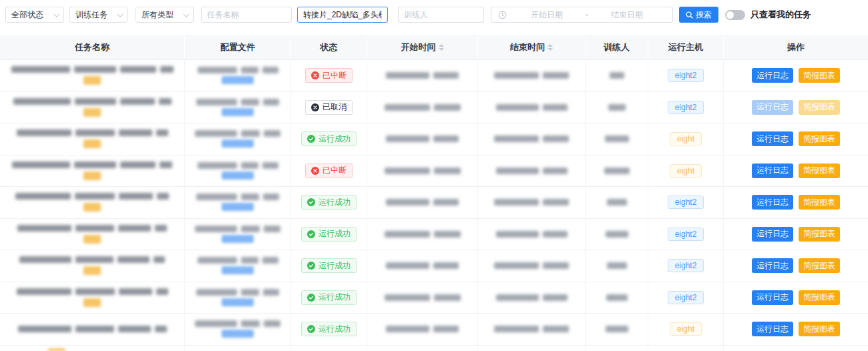  Describe the element at coordinates (434, 76) in the screenshot. I see `task-row: 已中断eight2运行日志简报图表` at that location.